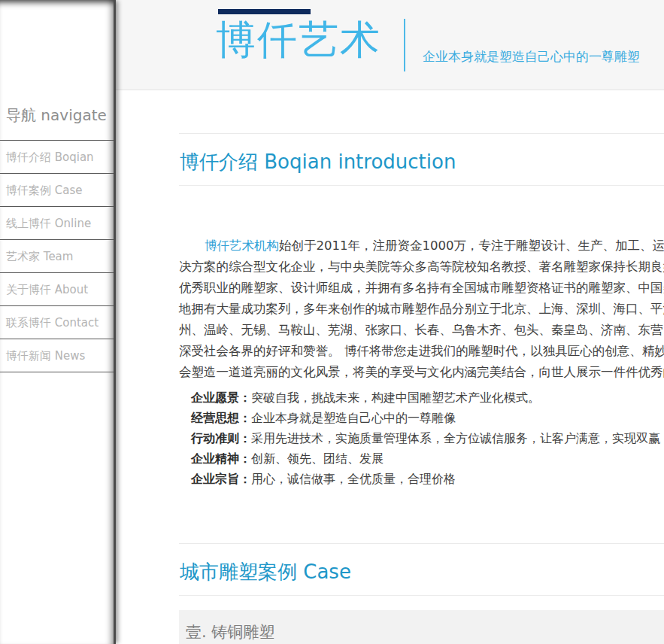 This screenshot has width=664, height=644. Describe the element at coordinates (421, 267) in the screenshot. I see `paragraph-line: 决方案的综合型文化企业，与中央美院等众多高等院校知名教授、著名雕塑家保持长期良好…` at that location.